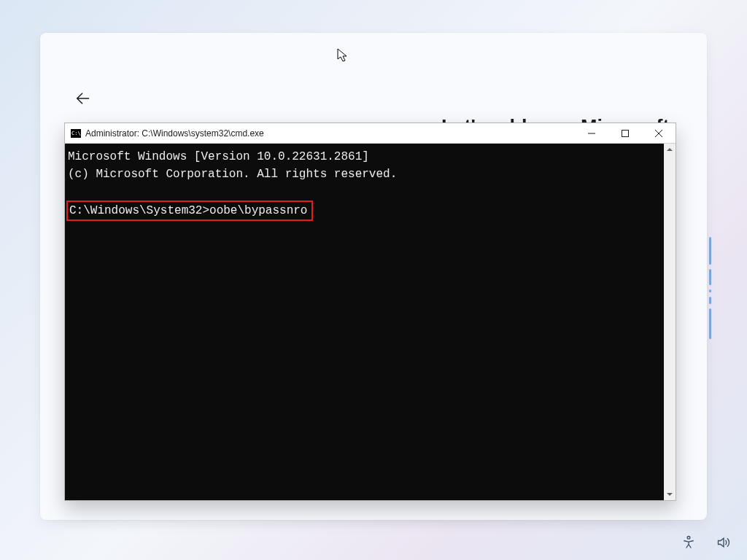  Describe the element at coordinates (175, 133) in the screenshot. I see `cmd-window-title: Administrator: C:\Windows\system32\cmd.e…` at that location.